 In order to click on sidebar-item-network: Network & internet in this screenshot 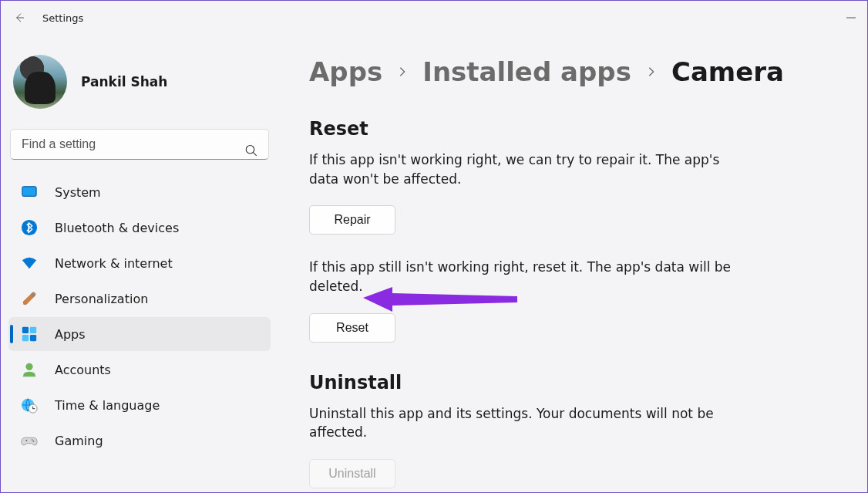, I will do `click(140, 263)`.